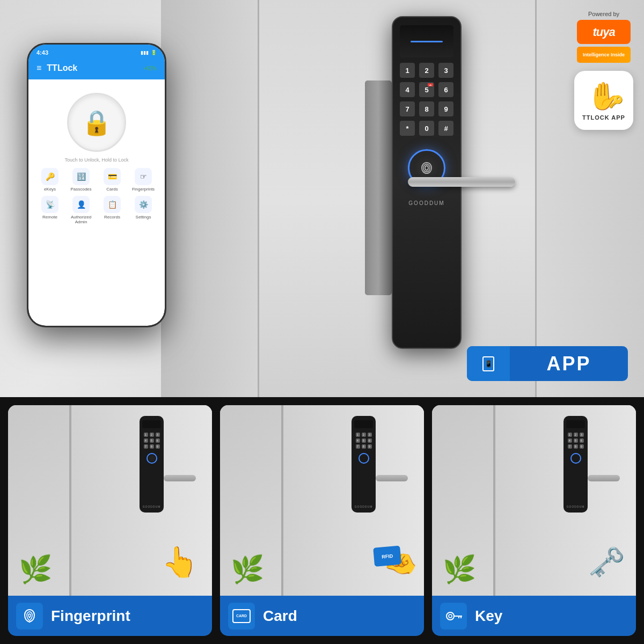  What do you see at coordinates (112, 204) in the screenshot?
I see `records-icon: 📋` at bounding box center [112, 204].